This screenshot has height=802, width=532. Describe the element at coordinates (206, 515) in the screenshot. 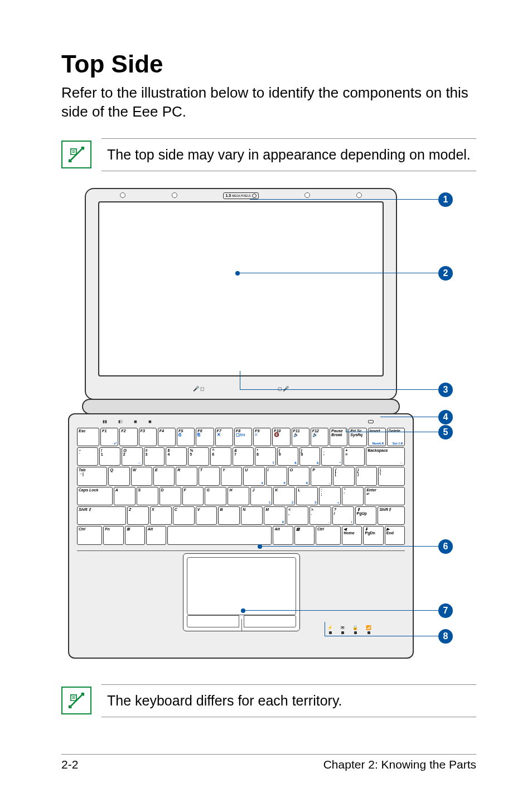

I see `keyboard-key: V` at that location.